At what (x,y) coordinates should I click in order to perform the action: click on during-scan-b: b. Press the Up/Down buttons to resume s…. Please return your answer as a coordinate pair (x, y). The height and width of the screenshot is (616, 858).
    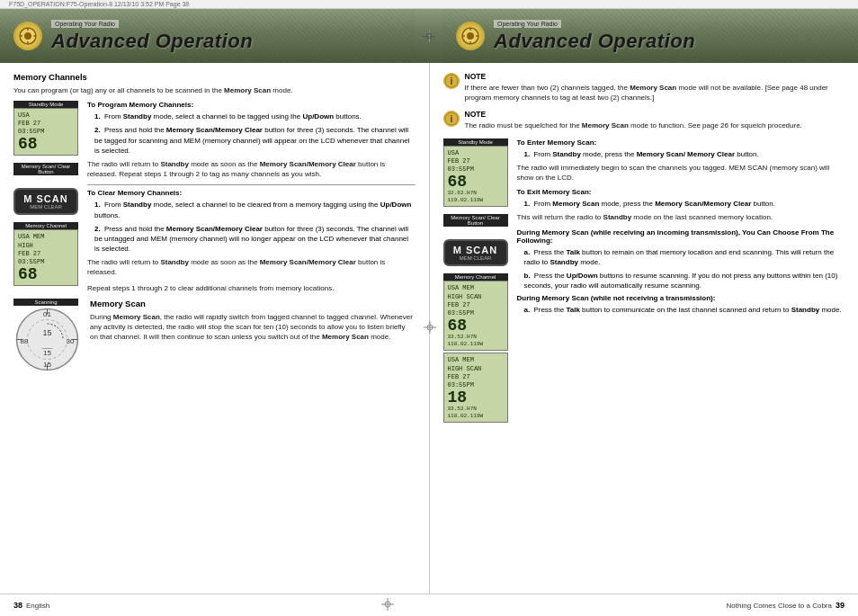
    Looking at the image, I should click on (682, 281).